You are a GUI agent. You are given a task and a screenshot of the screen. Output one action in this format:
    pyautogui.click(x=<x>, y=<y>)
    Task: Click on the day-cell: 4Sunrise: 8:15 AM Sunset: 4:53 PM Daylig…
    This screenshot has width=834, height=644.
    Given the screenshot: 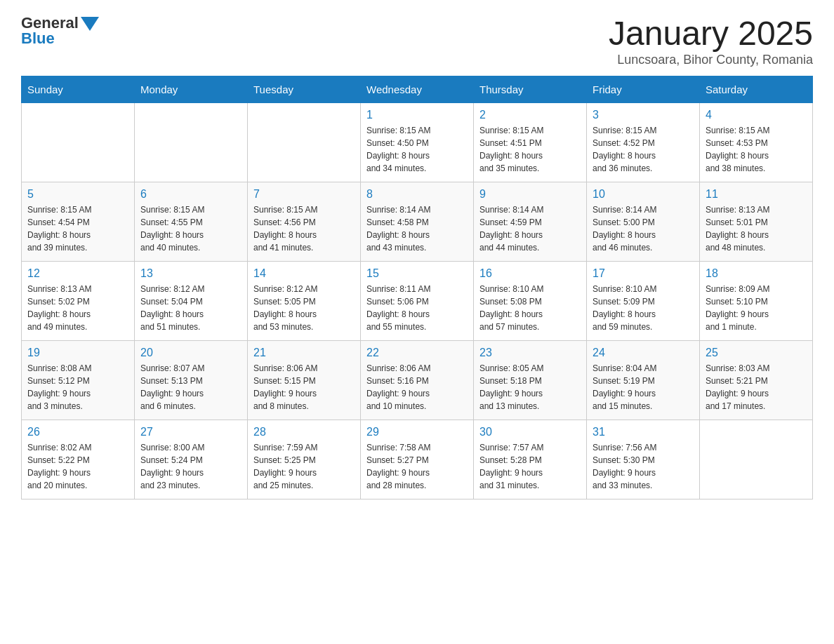 What is the action you would take?
    pyautogui.click(x=757, y=143)
    